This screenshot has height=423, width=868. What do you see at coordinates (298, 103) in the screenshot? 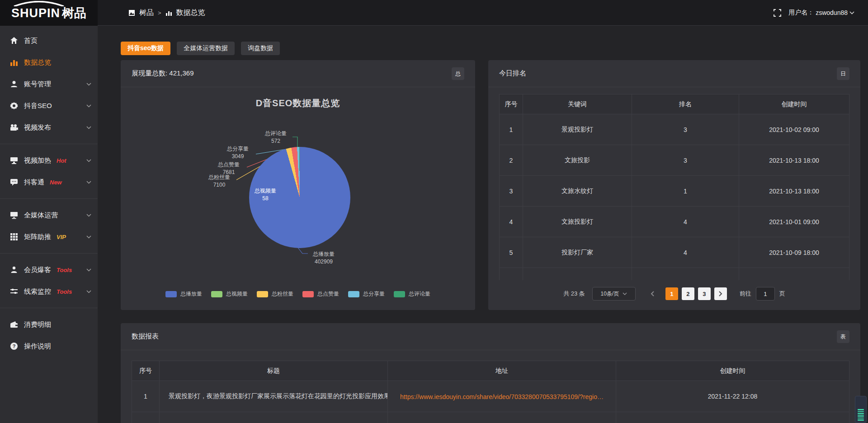
I see `chart-title: D音SEO数据量总览` at bounding box center [298, 103].